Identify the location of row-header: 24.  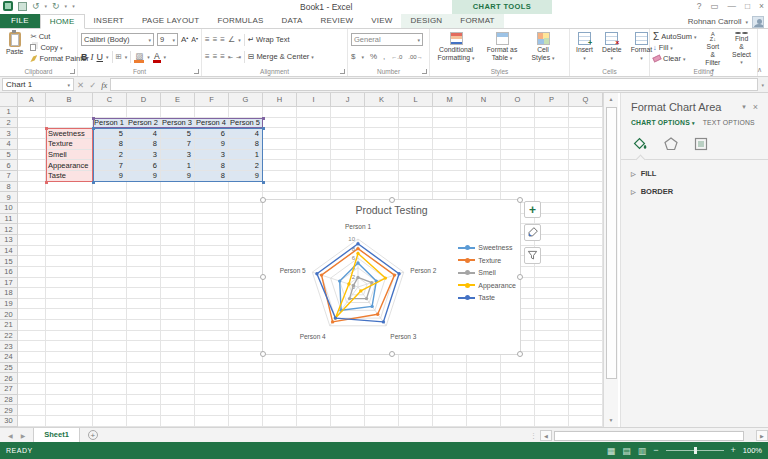
(9, 358).